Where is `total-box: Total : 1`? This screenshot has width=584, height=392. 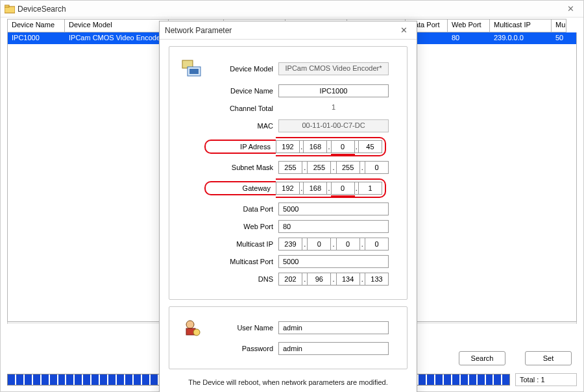 total-box: Total : 1 is located at coordinates (546, 380).